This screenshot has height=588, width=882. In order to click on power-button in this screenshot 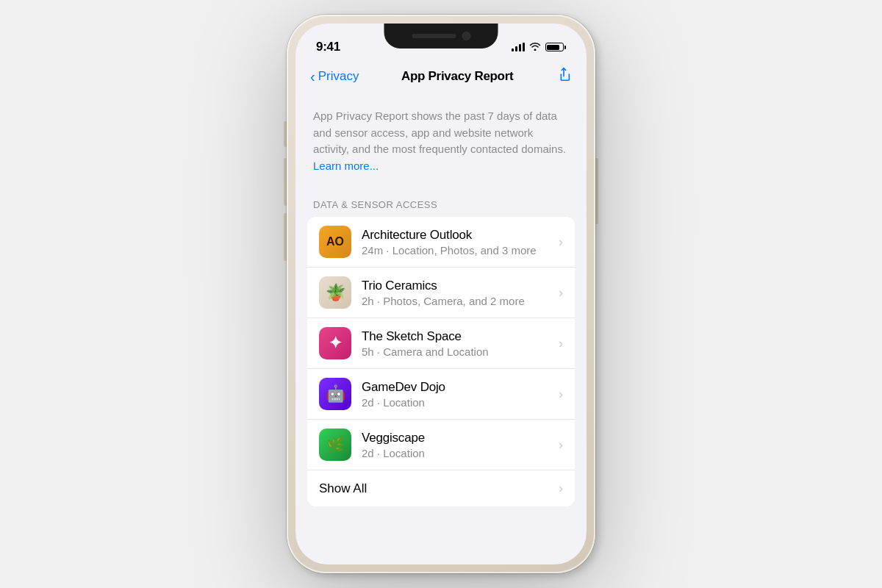, I will do `click(597, 191)`.